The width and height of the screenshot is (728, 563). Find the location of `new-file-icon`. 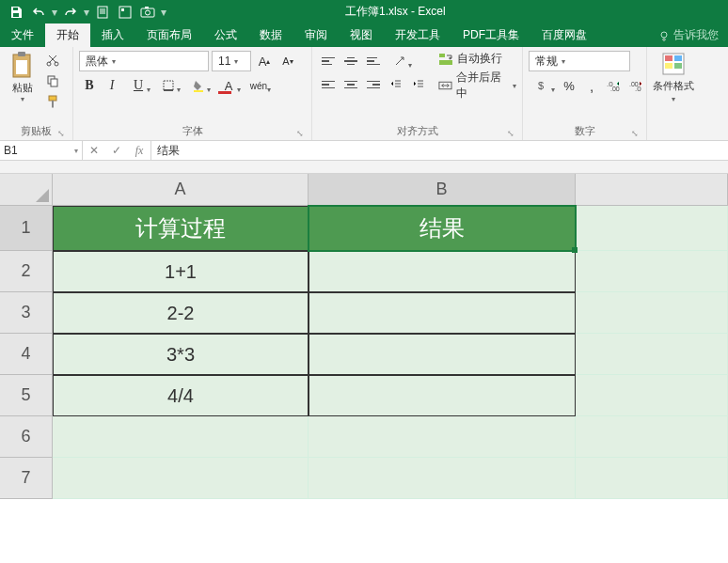

new-file-icon is located at coordinates (103, 12).